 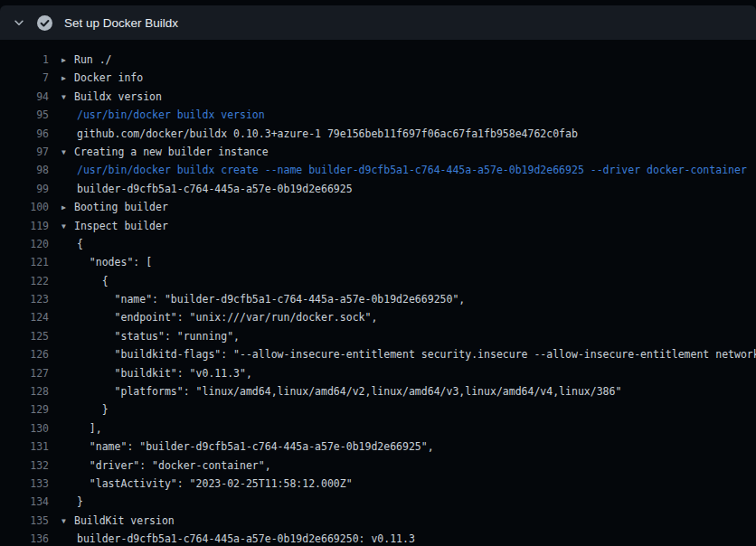 I want to click on log-group-label: Docker info, so click(x=109, y=78).